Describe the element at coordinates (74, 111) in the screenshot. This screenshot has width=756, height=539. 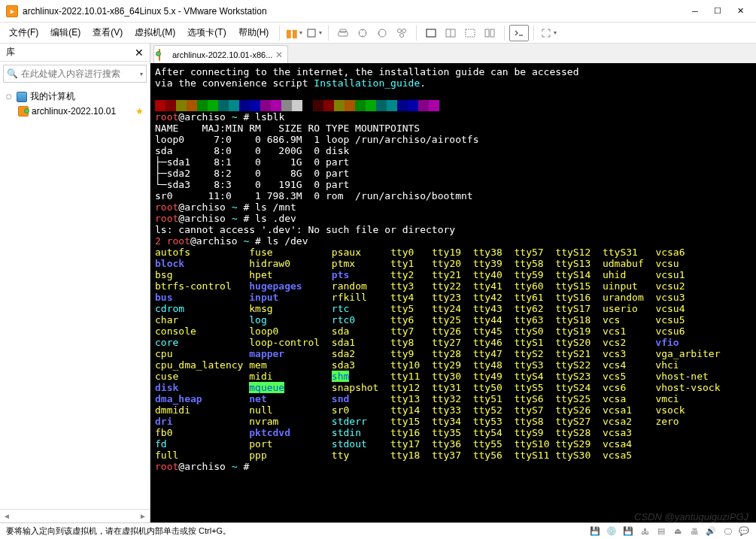
I see `tree-vm-label: archlinux-2022.10.01` at that location.